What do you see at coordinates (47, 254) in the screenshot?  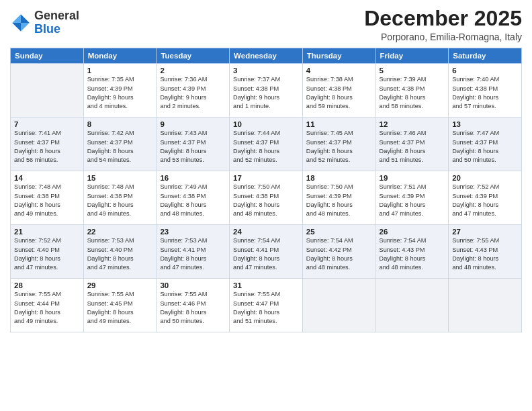 I see `day-info: Sunrise: 7:52 AMSunset: 4:40 PMDaylight:…` at bounding box center [47, 254].